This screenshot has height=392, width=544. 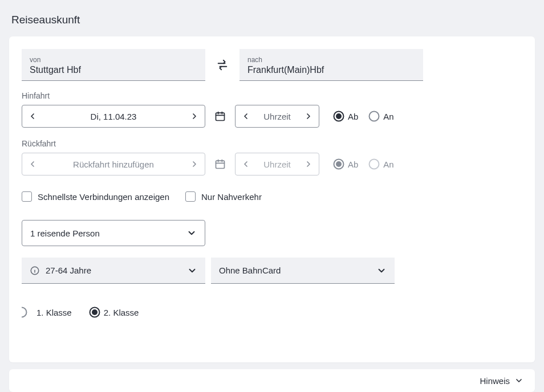 I want to click on return-date-next-button, so click(x=194, y=164).